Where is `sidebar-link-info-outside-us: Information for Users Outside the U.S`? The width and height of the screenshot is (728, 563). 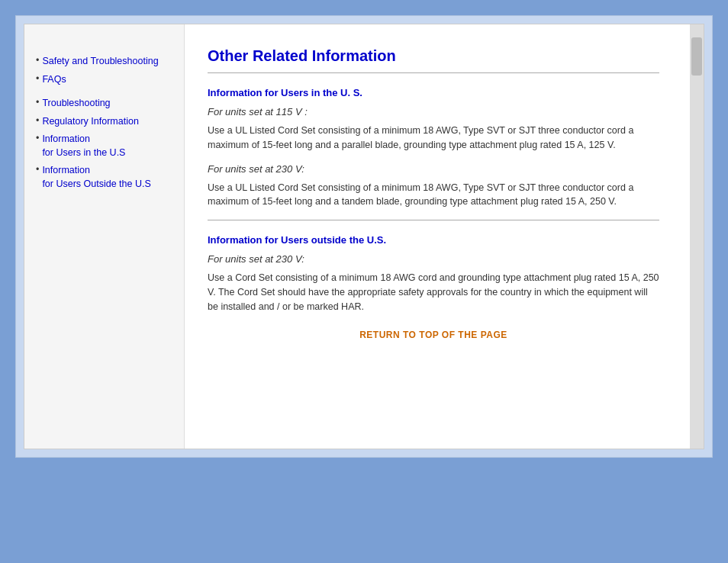 sidebar-link-info-outside-us: Information for Users Outside the U.S is located at coordinates (96, 177).